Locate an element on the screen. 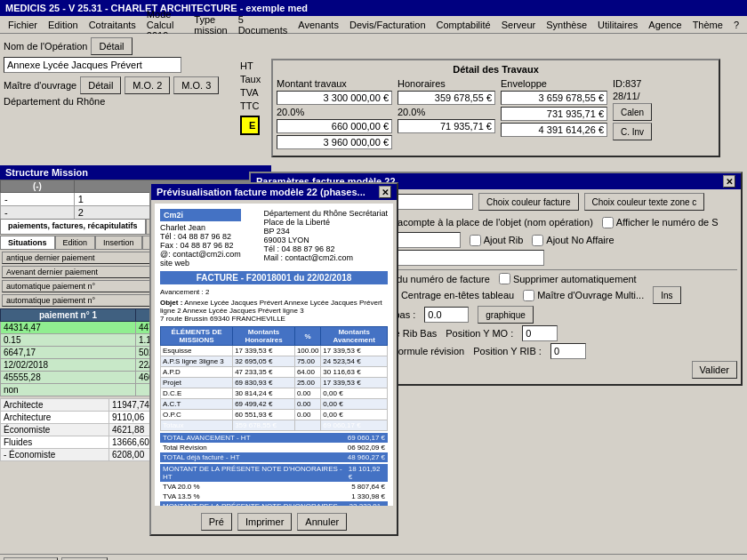  maitre-ouvrage-row: Maître d'ouvrage Détail M.O. 2 M.O. 3 is located at coordinates (135, 85).